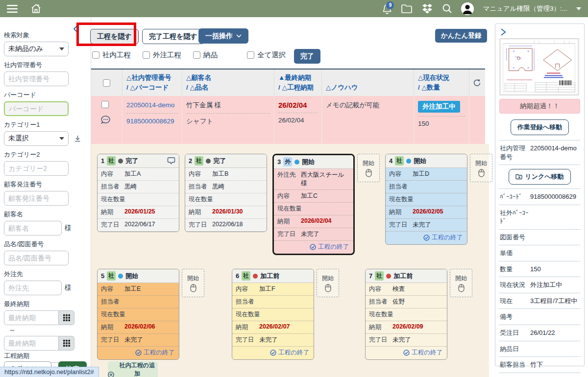 Image resolution: width=588 pixels, height=377 pixels. Describe the element at coordinates (208, 161) in the screenshot. I see `status-dot` at that location.